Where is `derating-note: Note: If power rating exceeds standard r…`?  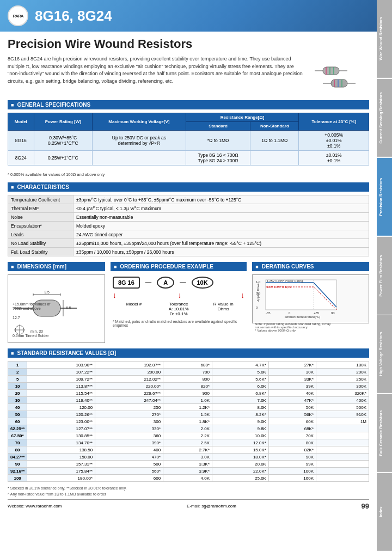 derating-note: Note: If power rating exceeds standard r… is located at coordinates (310, 327).